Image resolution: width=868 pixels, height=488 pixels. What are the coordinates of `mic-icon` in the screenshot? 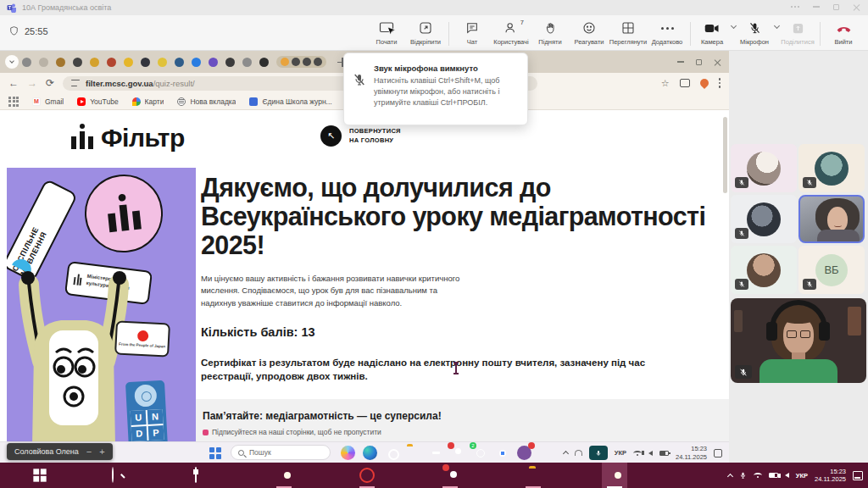 It's located at (743, 475).